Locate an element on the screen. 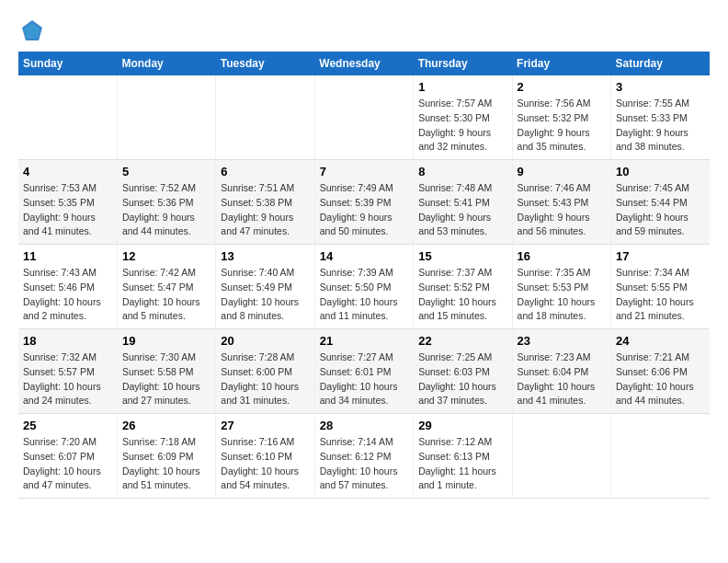  calendar-cell: 8Sunrise: 7:48 AM Sunset: 5:41 PM Daylig… is located at coordinates (463, 202).